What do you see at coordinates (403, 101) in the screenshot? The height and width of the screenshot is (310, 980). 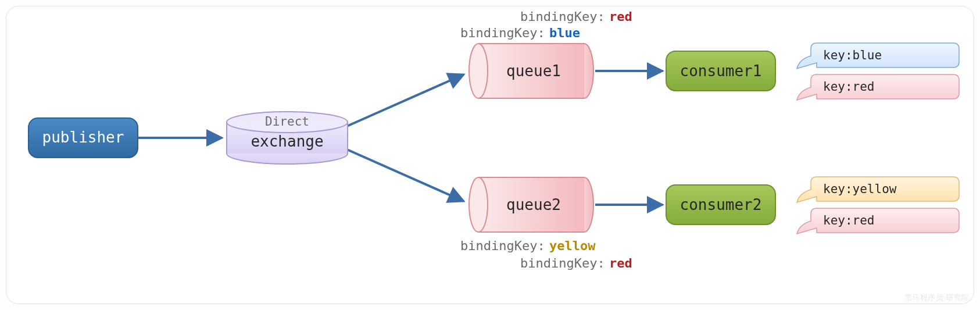 I see `edge-exchange-queue1` at bounding box center [403, 101].